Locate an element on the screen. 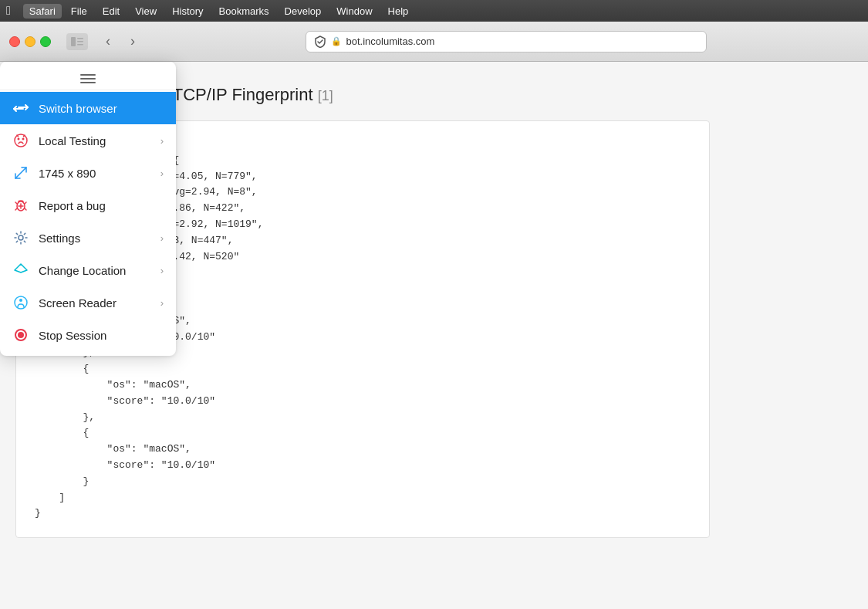 The width and height of the screenshot is (868, 609). change-location-label: Change Location is located at coordinates (95, 270).